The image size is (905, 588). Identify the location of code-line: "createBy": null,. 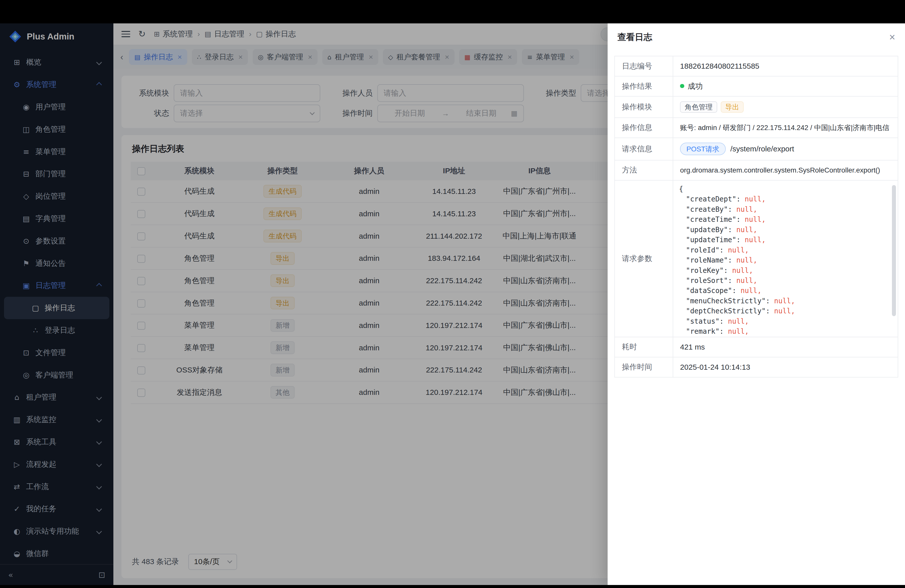
(787, 210).